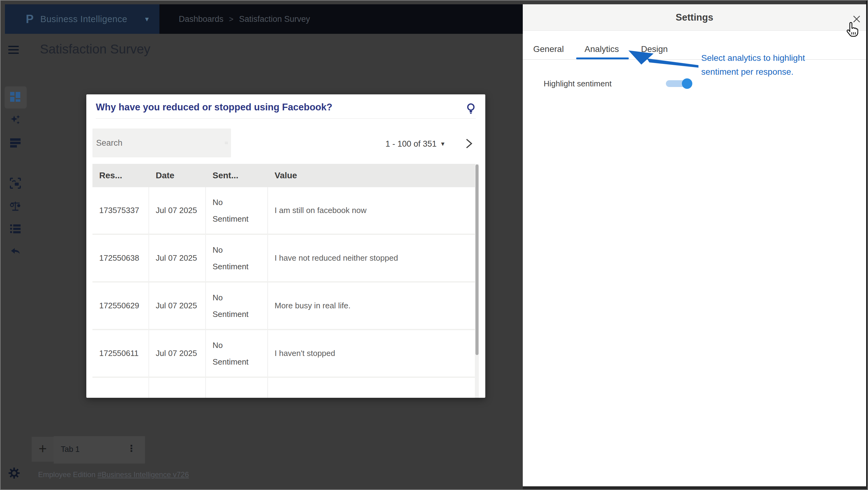 The height and width of the screenshot is (490, 868). What do you see at coordinates (121, 306) in the screenshot?
I see `cell-respondent: 172550629` at bounding box center [121, 306].